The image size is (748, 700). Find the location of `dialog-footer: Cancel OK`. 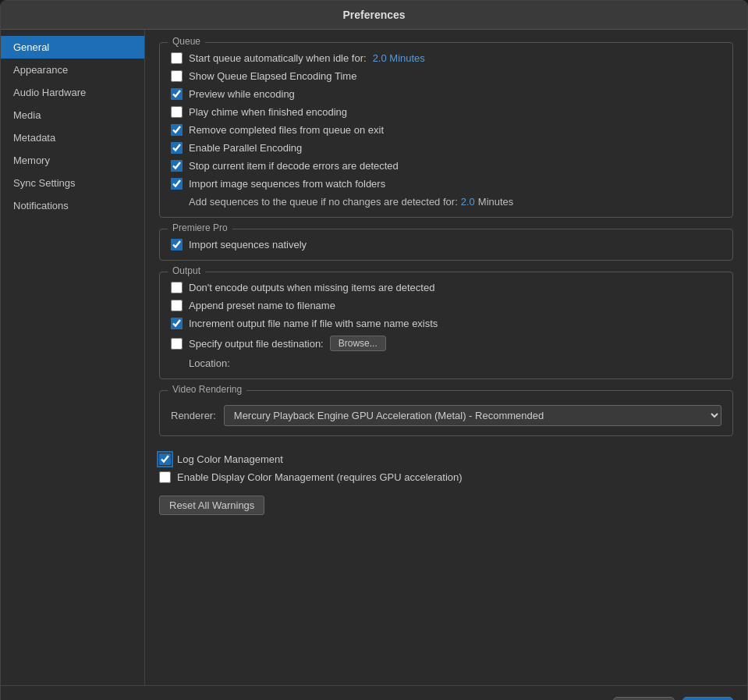

dialog-footer: Cancel OK is located at coordinates (374, 693).